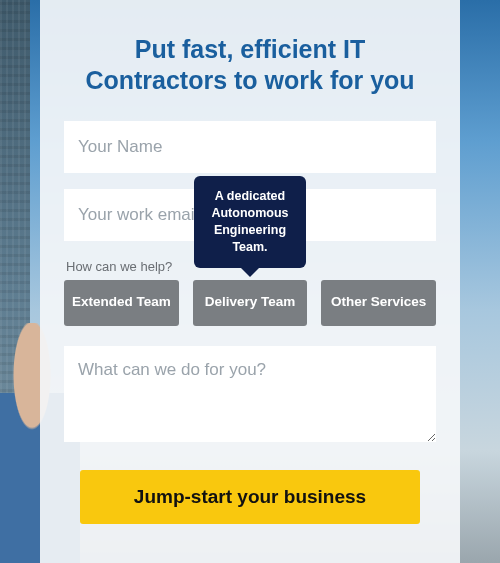 The height and width of the screenshot is (563, 500). I want to click on help-options: Extended Team A dedicated Autonomous Eng…, so click(250, 303).